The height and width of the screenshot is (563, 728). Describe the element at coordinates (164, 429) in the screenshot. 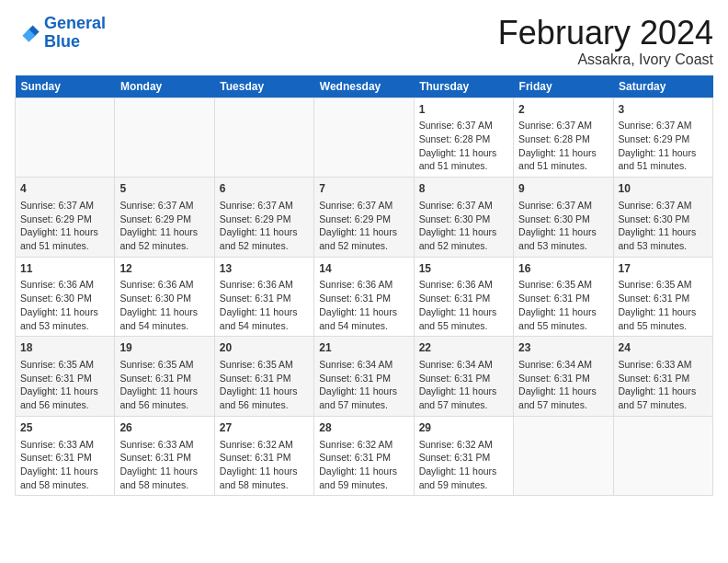

I see `day-number: 26` at that location.